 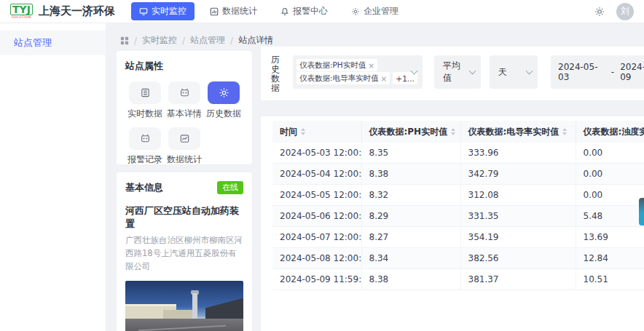 What do you see at coordinates (184, 108) in the screenshot?
I see `site-properties-card: 站点属性 实时数据 基本详情 历史数据` at bounding box center [184, 108].